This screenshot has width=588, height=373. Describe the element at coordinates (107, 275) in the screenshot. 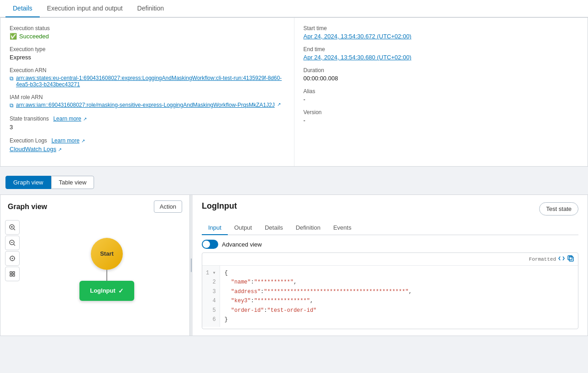

I see `connector-line` at that location.